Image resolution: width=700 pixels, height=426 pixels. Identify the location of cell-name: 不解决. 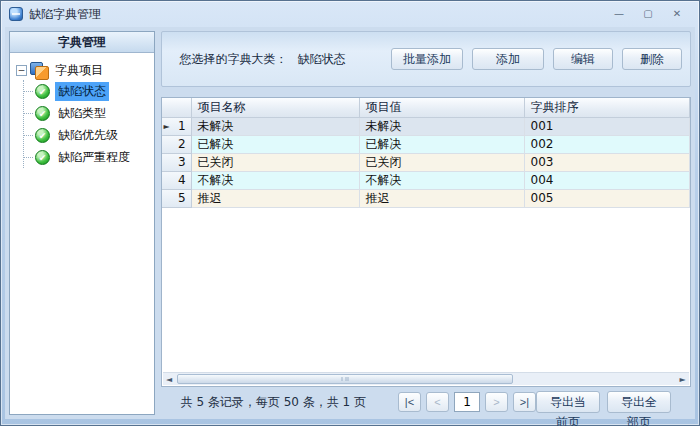
(276, 181).